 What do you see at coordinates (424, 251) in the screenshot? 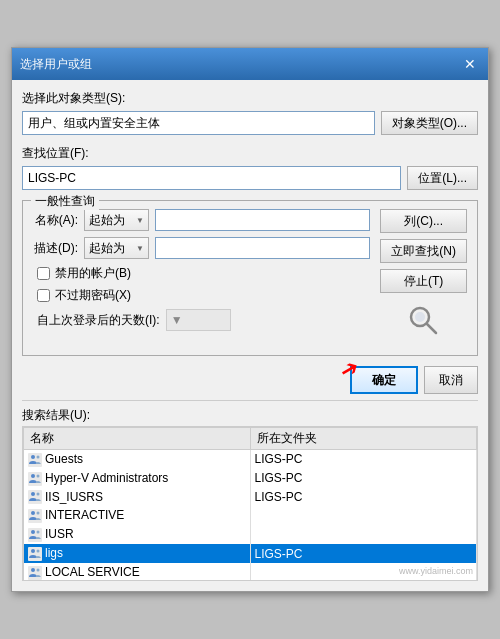
I see `search-now-button: 立即查找(N)` at bounding box center [424, 251].